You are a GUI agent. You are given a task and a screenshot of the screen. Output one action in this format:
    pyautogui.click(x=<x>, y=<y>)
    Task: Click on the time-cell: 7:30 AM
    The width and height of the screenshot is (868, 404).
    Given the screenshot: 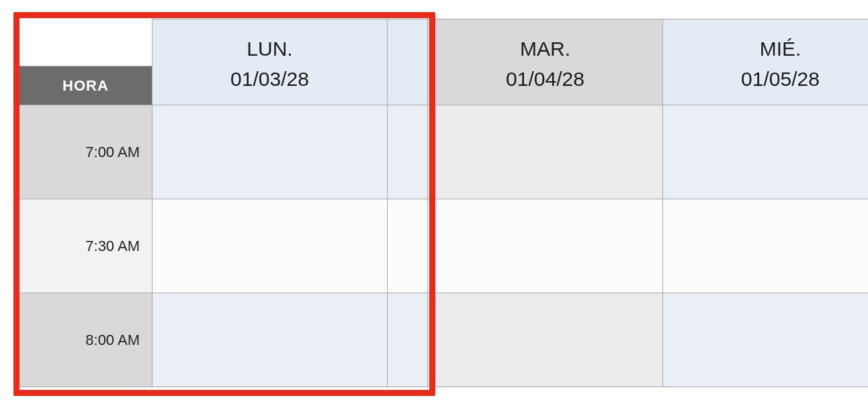 What is the action you would take?
    pyautogui.click(x=86, y=246)
    